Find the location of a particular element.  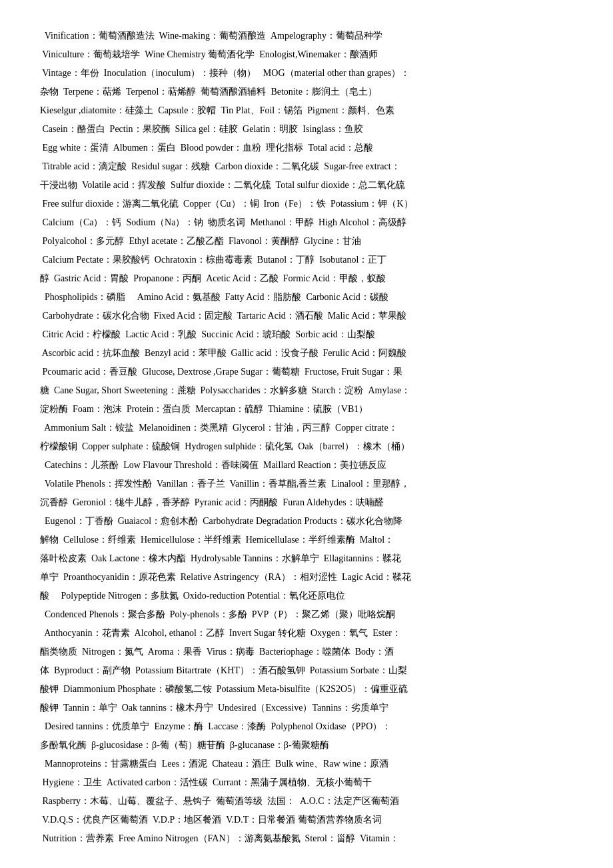

paragraph-31: 酸 Polypeptide Nitrogen：多肽氮 Oxido-reducti… is located at coordinates (306, 596).